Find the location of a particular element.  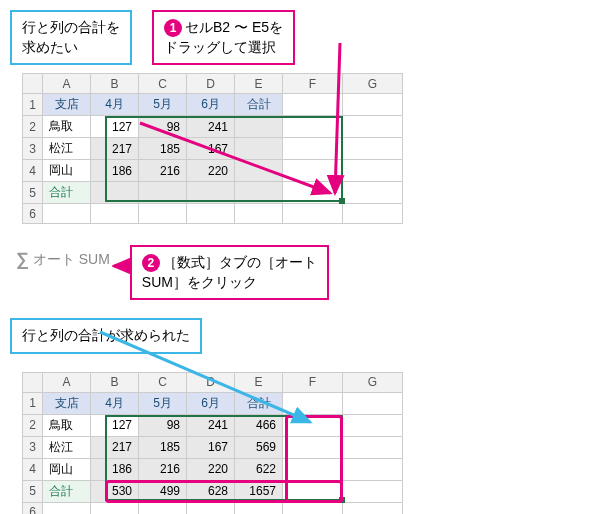

cell-C3-2: 185 is located at coordinates (163, 447).